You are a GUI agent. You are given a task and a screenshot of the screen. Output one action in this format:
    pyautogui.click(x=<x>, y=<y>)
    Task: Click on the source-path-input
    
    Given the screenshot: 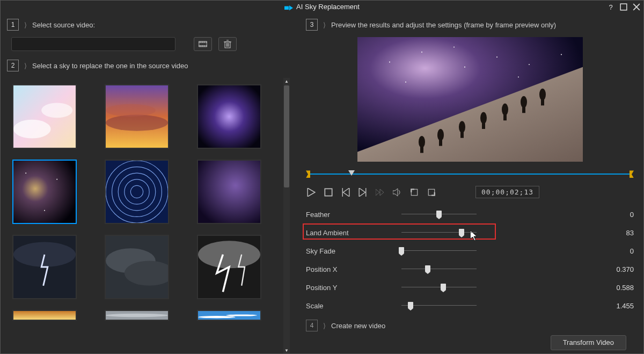 What is the action you would take?
    pyautogui.click(x=93, y=44)
    